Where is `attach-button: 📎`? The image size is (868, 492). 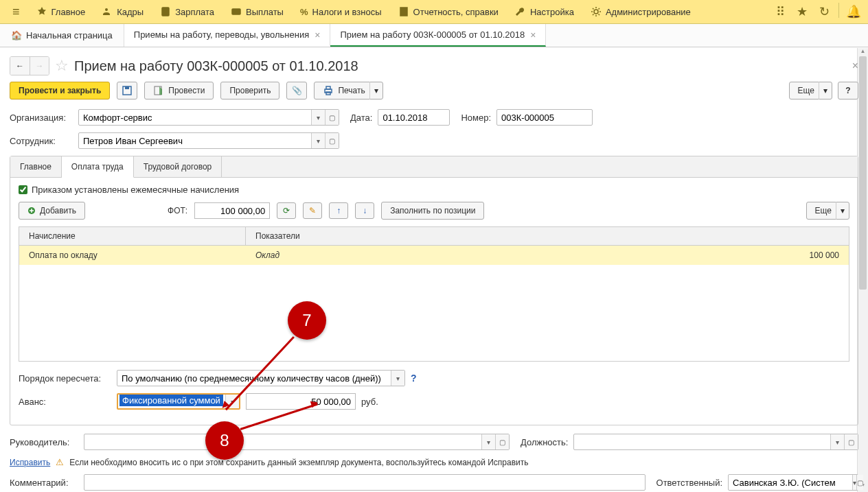 attach-button: 📎 is located at coordinates (297, 91).